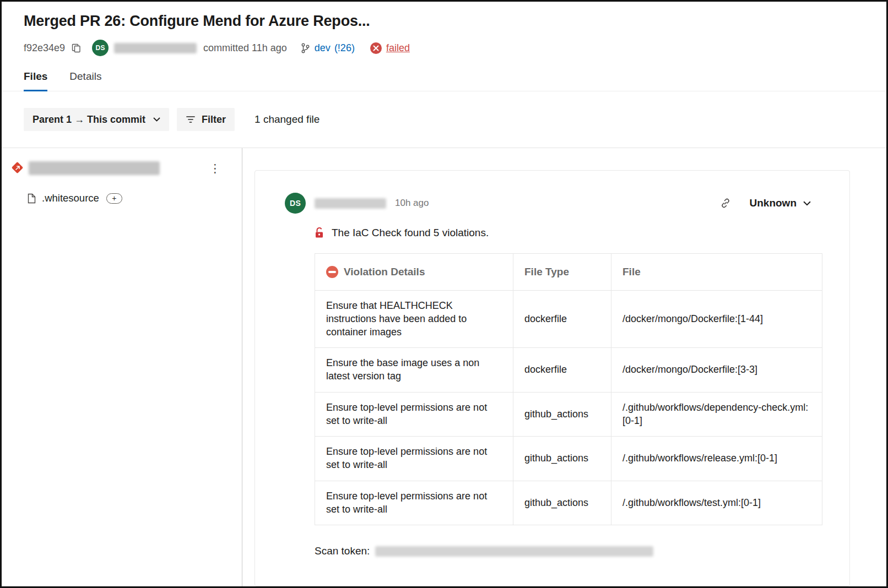  What do you see at coordinates (206, 119) in the screenshot?
I see `filter-button: Filter` at bounding box center [206, 119].